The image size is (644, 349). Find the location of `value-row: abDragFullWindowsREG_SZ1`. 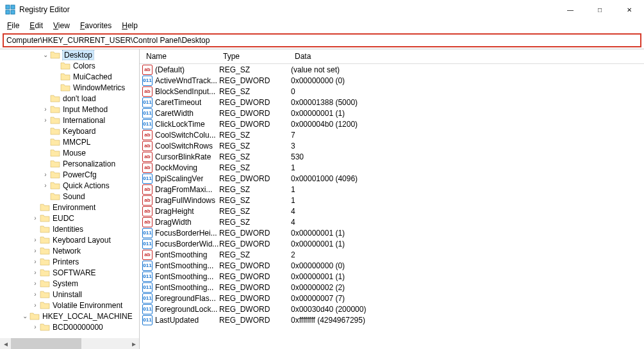

value-row: abDragFullWindowsREG_SZ1 is located at coordinates (392, 200).